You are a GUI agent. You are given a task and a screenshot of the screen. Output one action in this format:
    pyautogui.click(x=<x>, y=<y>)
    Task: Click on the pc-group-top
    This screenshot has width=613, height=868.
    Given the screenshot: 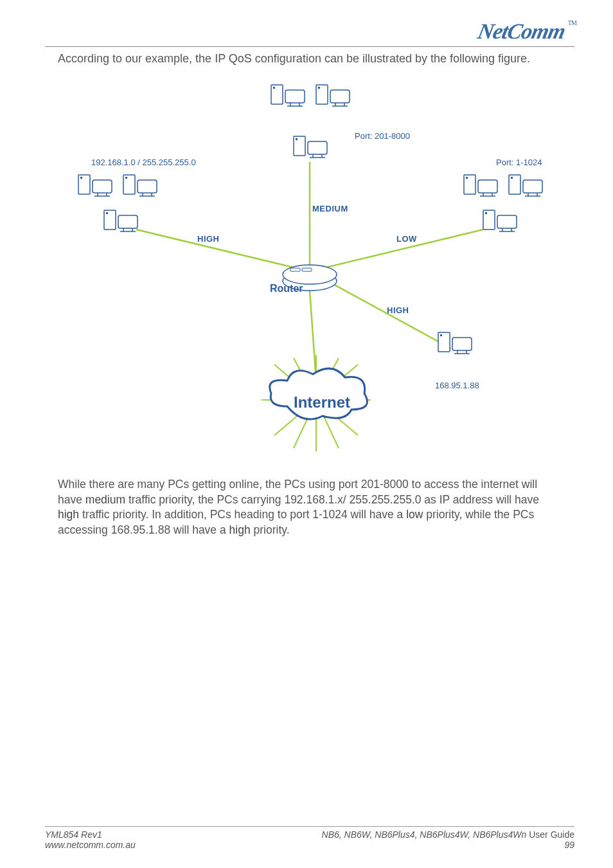 What is the action you would take?
    pyautogui.click(x=310, y=121)
    